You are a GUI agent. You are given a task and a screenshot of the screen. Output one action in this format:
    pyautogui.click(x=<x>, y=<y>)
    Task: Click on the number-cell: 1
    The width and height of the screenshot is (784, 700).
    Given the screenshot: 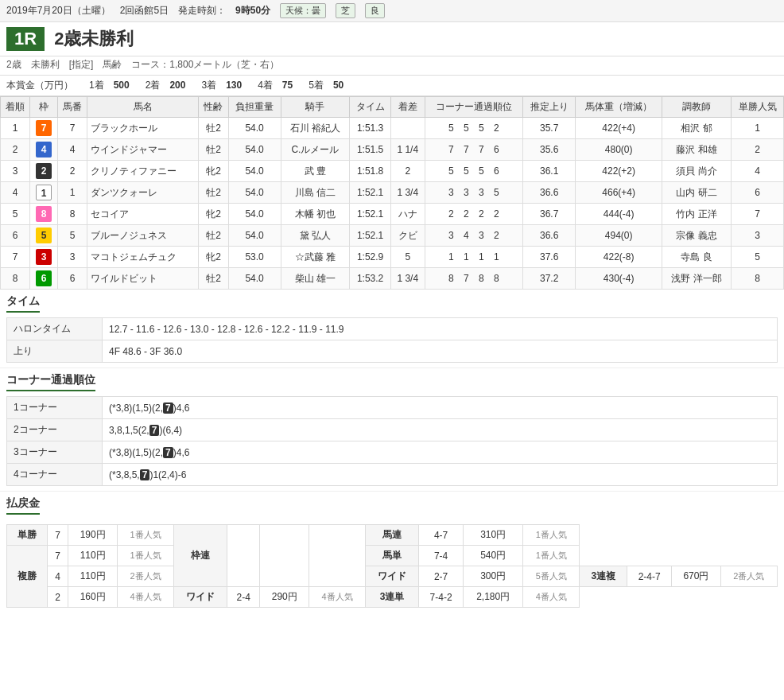 What is the action you would take?
    pyautogui.click(x=72, y=192)
    